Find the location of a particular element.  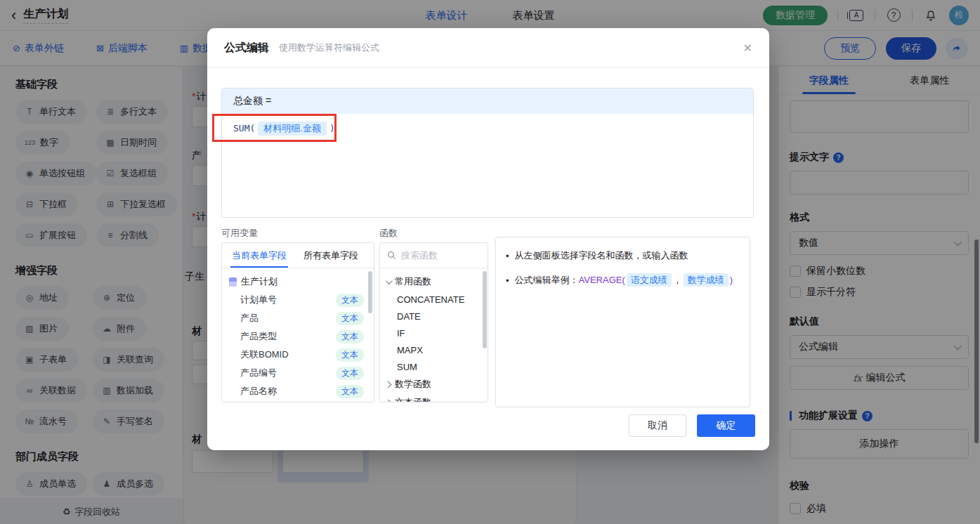

formula-editor: 总金额 = SUM(材料明细.金额) is located at coordinates (488, 153).